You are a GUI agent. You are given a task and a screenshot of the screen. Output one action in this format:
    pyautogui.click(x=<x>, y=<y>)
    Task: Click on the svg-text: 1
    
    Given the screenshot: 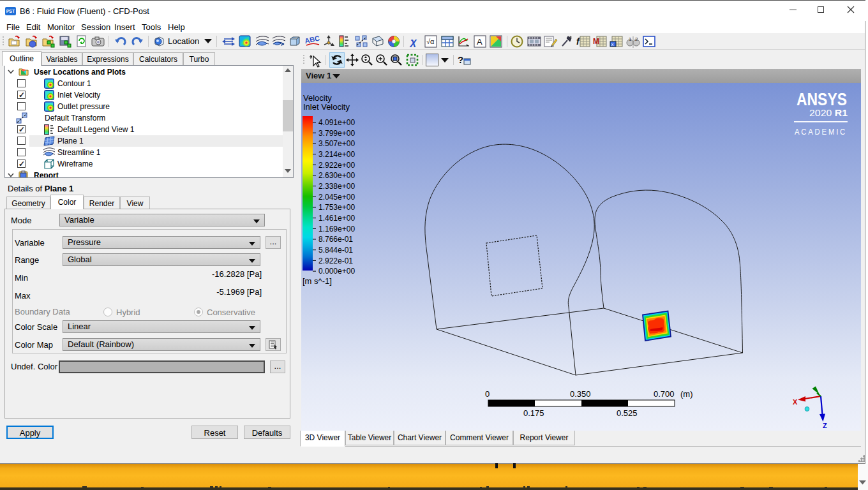 What is the action you would take?
    pyautogui.click(x=631, y=40)
    